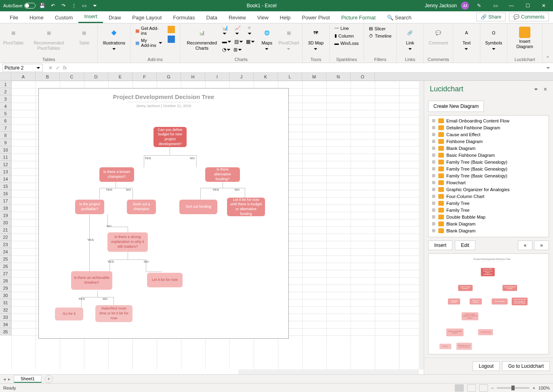 The image size is (553, 392). What do you see at coordinates (38, 68) in the screenshot?
I see `chevron-down-icon: ⏷` at bounding box center [38, 68].